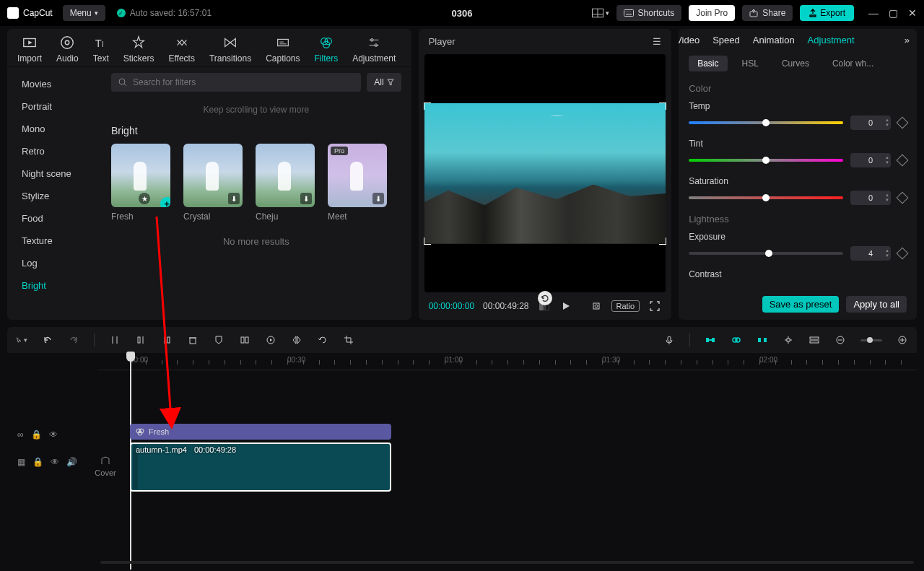  I want to click on trim-left-icon, so click(141, 340).